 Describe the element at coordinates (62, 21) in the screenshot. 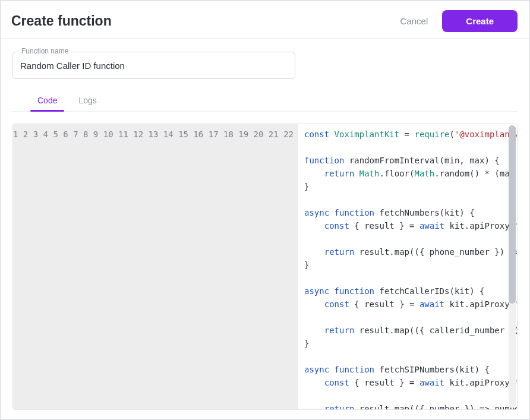

I see `page-title: Create function` at that location.